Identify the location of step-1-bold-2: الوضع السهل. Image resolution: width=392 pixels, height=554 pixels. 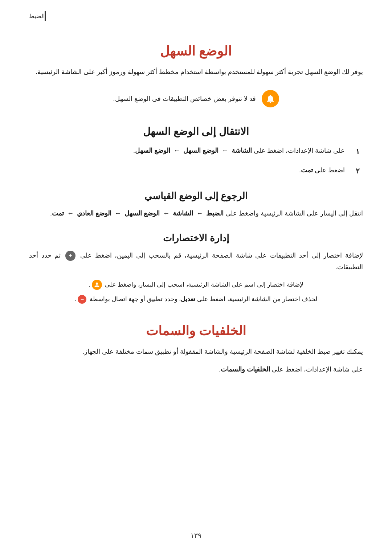
(201, 151).